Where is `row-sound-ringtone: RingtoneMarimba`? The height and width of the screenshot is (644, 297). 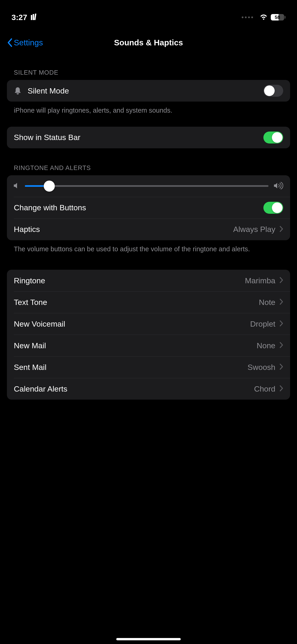
row-sound-ringtone: RingtoneMarimba is located at coordinates (148, 280).